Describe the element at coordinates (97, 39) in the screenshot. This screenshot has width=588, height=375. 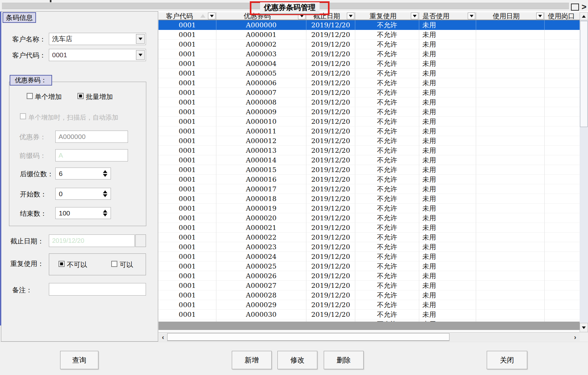
I see `customer-name-combobox: 洗车店` at that location.